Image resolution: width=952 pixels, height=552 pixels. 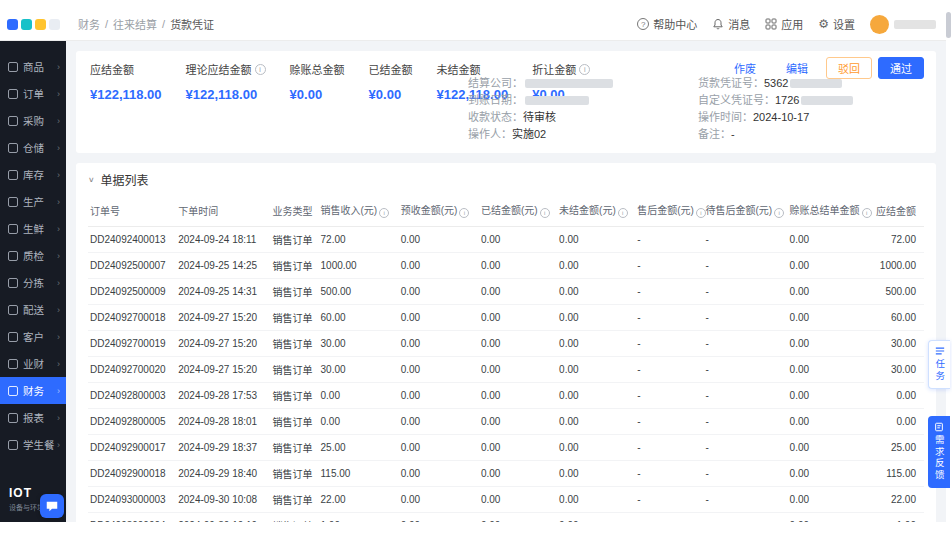 What do you see at coordinates (836, 24) in the screenshot?
I see `settings-button: ⚙ 设置` at bounding box center [836, 24].